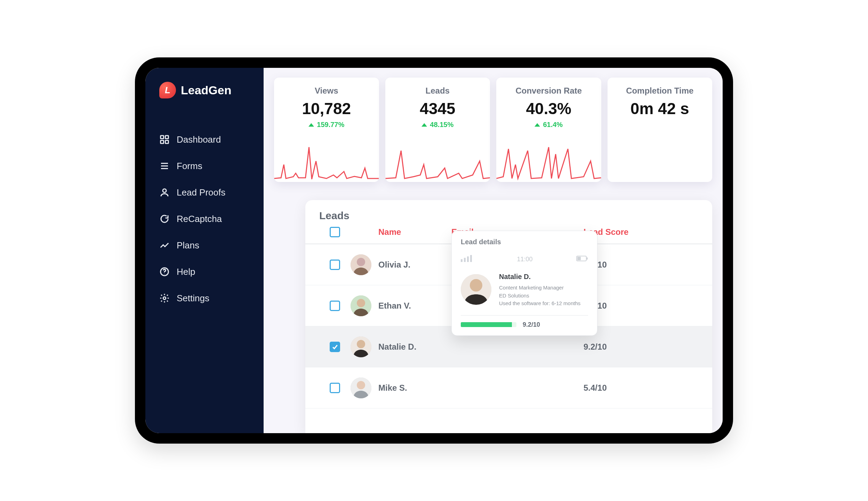  Describe the element at coordinates (524, 325) in the screenshot. I see `detail-score-row: 9.2/10` at that location.